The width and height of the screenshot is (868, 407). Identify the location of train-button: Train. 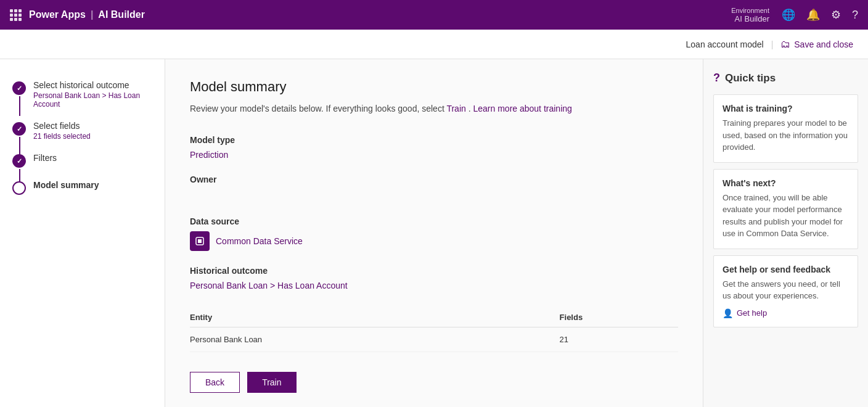
(271, 382).